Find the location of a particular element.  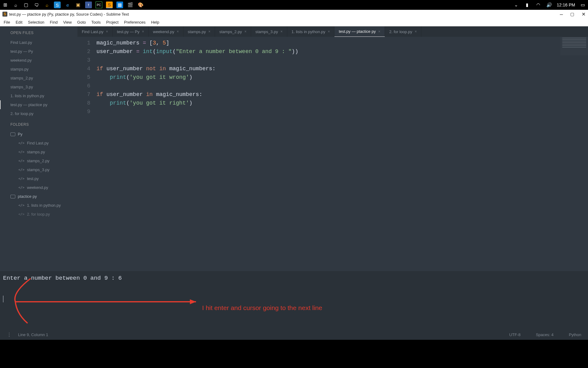

open-file-item: stamps_2.py is located at coordinates (39, 78).